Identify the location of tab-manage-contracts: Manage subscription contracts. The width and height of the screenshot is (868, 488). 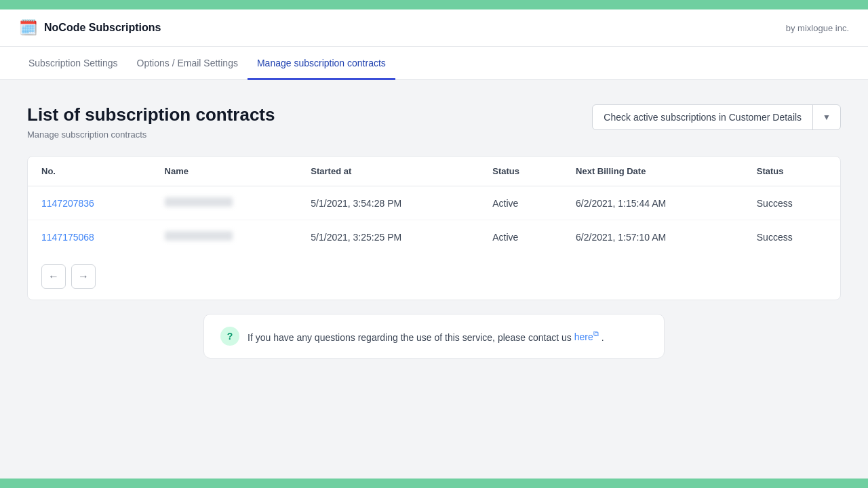
(321, 64).